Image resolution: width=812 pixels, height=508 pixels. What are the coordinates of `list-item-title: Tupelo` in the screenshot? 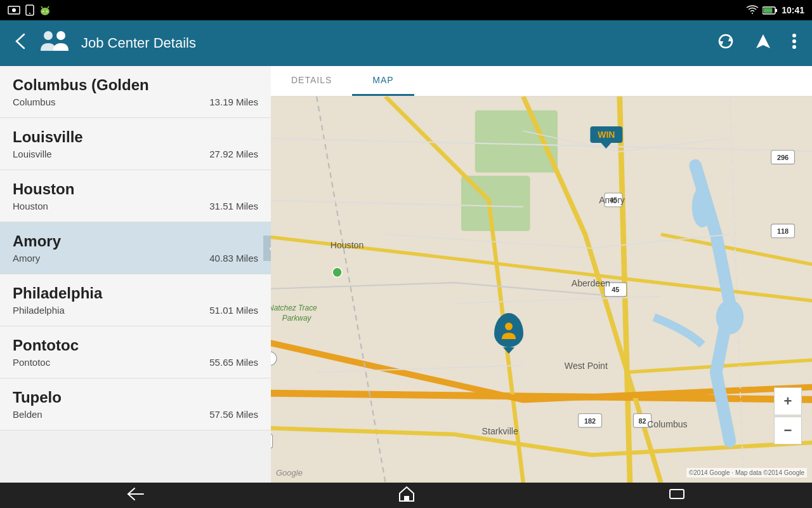 It's located at (136, 398).